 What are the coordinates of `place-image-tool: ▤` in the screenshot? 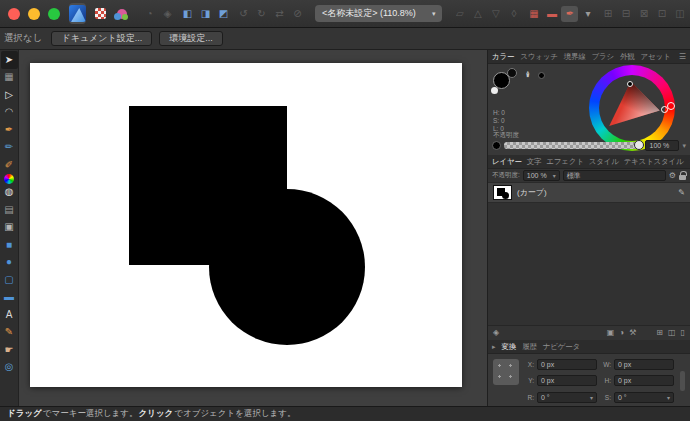 It's located at (10, 210).